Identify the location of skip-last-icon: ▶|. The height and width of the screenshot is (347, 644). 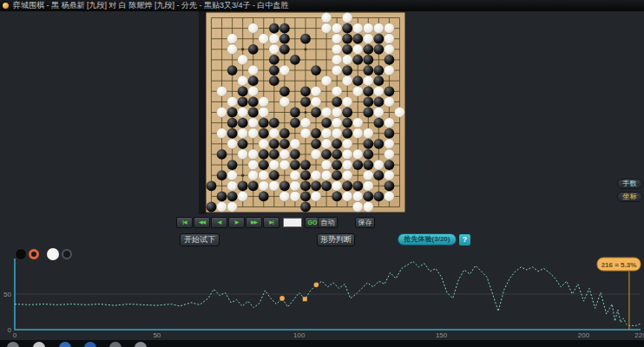
(271, 222).